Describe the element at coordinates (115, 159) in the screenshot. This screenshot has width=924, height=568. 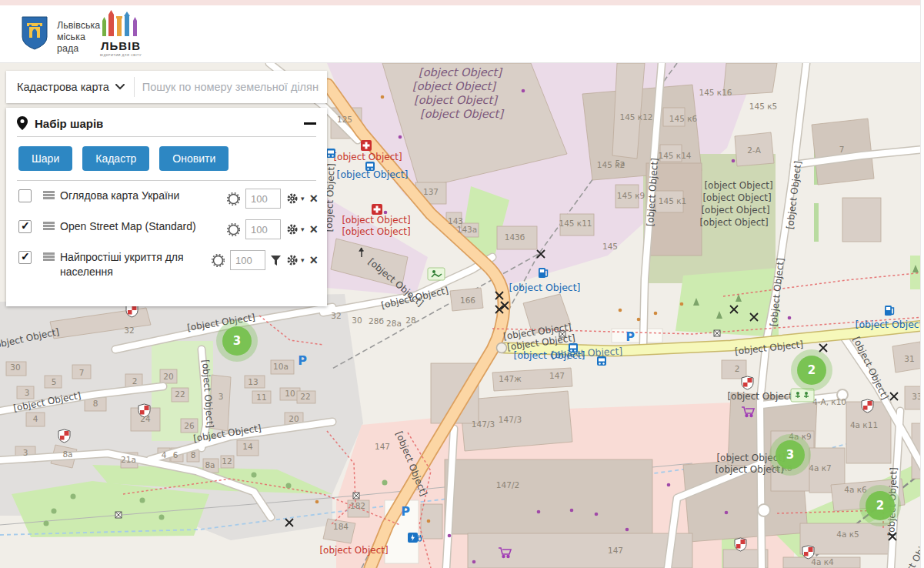
I see `cadastre-button: Кадастр` at that location.